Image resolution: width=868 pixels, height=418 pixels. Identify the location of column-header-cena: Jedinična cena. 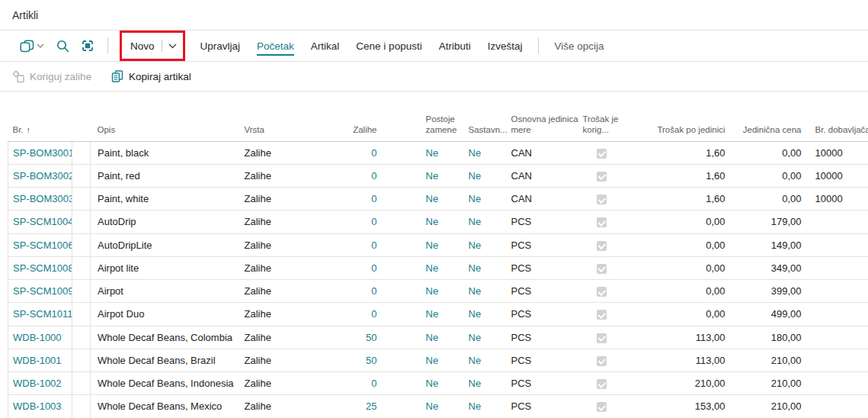
(770, 116).